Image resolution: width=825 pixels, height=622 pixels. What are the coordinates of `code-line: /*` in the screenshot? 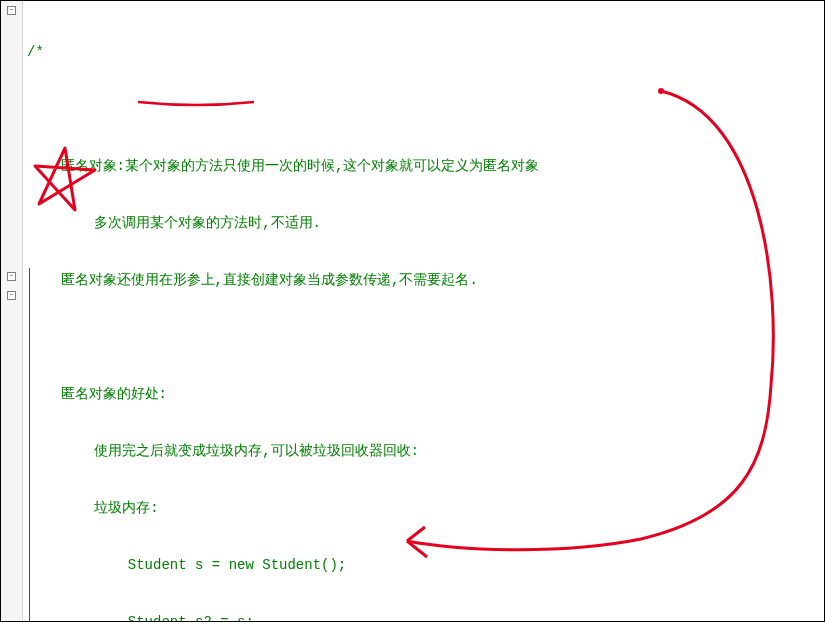 It's located at (426, 52).